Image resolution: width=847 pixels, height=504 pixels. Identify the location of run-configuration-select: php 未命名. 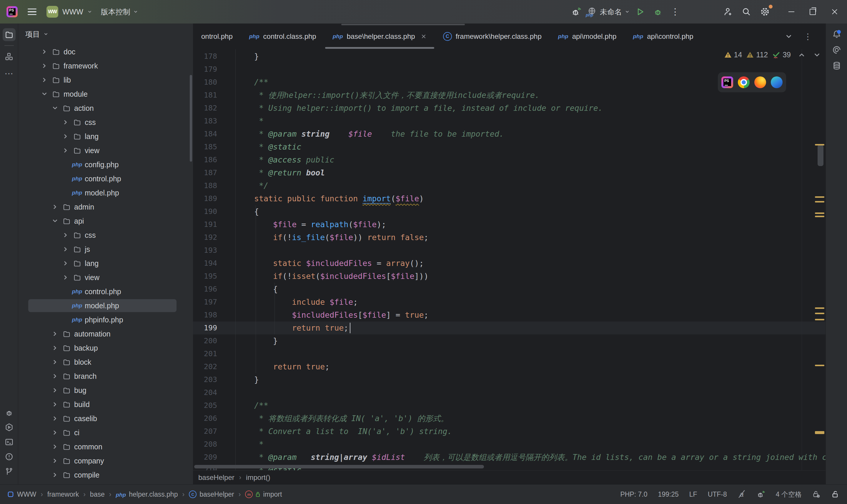
(608, 12).